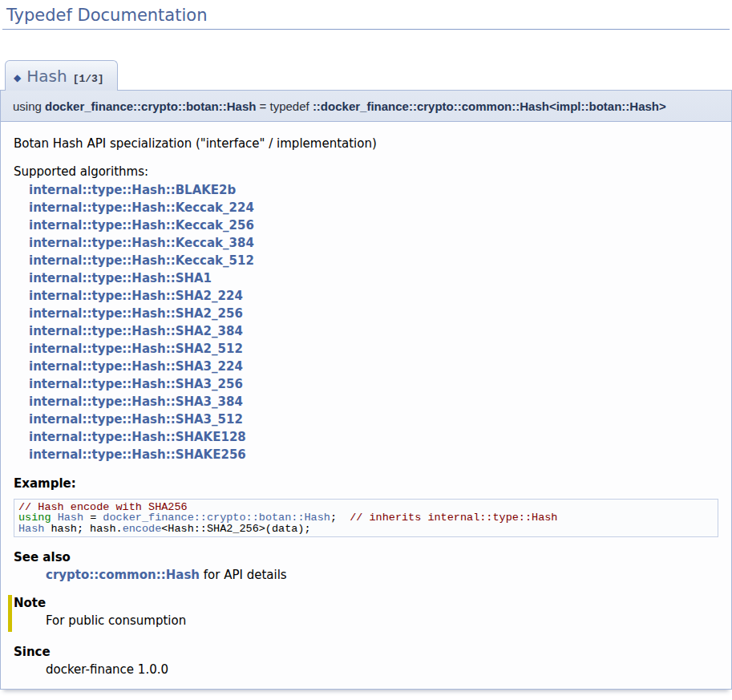 The height and width of the screenshot is (700, 732). I want to click on see-also-body: crypto::common::Hash for API details, so click(382, 575).